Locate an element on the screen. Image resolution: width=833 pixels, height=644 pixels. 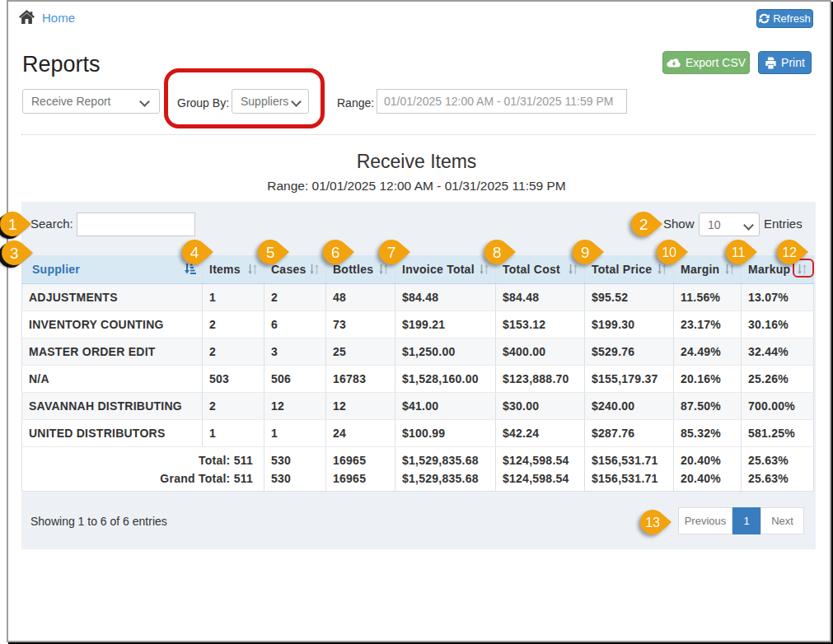
svg-text: 5 is located at coordinates (270, 252).